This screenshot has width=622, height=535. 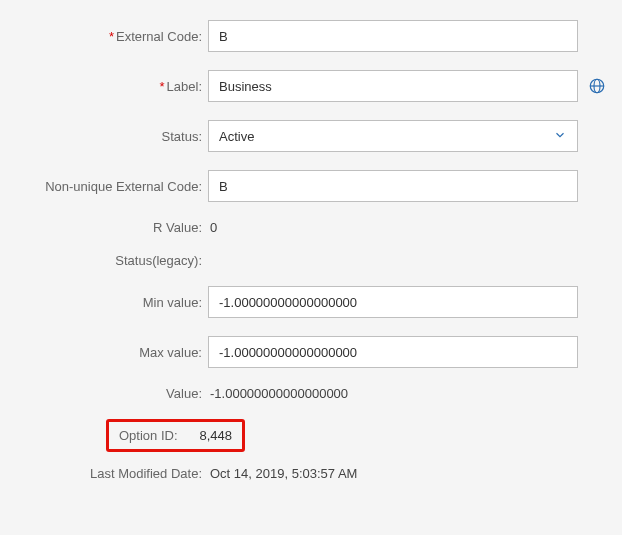 I want to click on row-external-code: *External Code:, so click(x=311, y=36).